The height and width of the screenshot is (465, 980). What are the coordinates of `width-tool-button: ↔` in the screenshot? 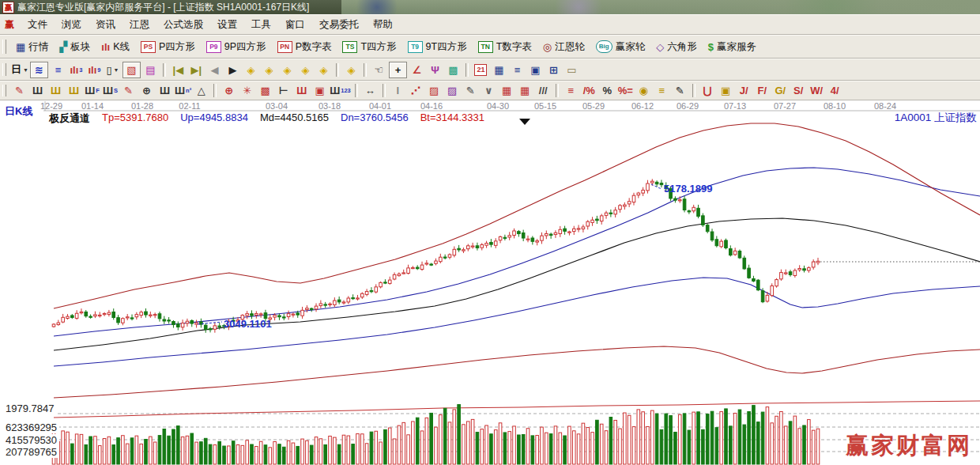 It's located at (370, 90).